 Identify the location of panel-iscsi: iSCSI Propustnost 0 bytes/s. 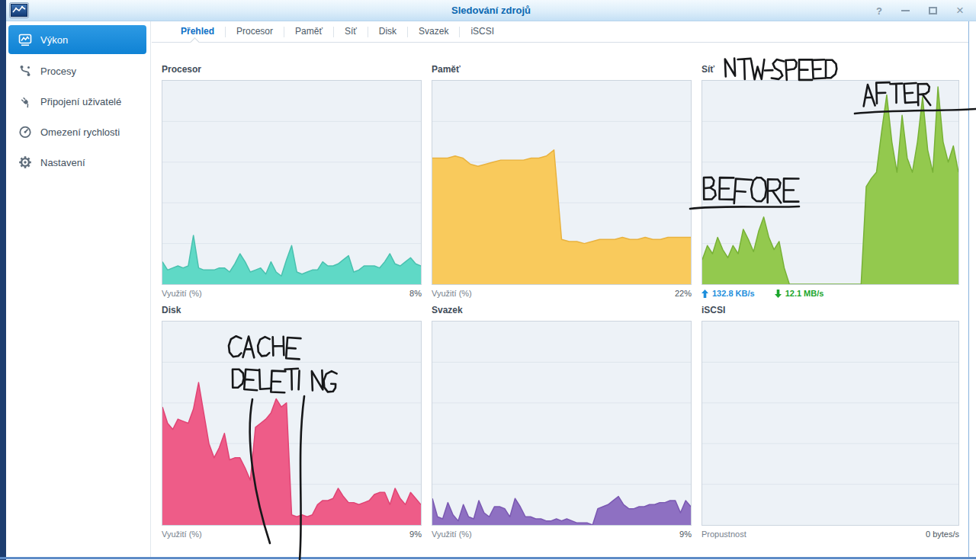
(830, 422).